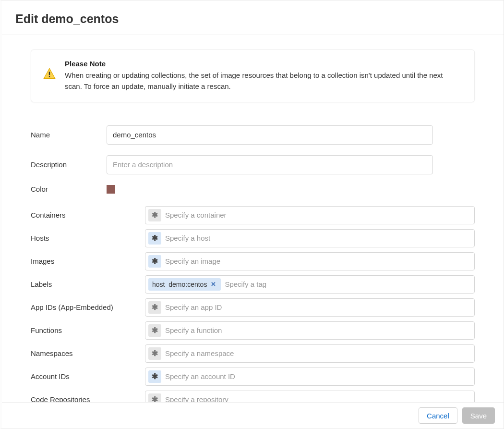  What do you see at coordinates (88, 331) in the screenshot?
I see `filter-label: Functions` at bounding box center [88, 331].